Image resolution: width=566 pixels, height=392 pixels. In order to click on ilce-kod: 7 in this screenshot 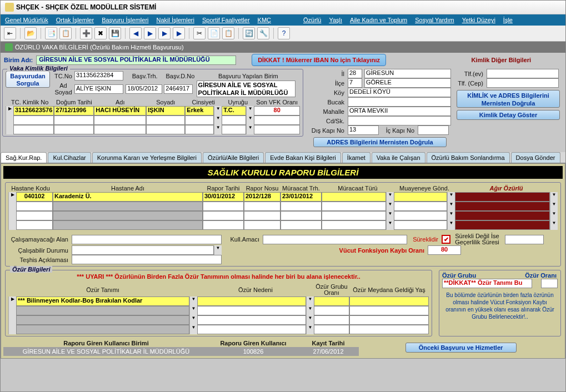, I will do `click(355, 83)`.